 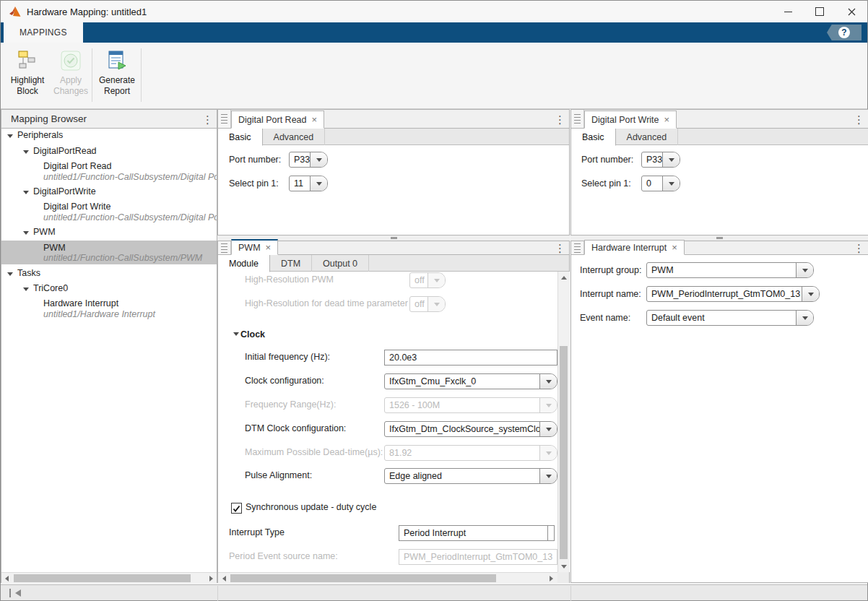 What do you see at coordinates (634, 247) in the screenshot?
I see `tab-hardware-interrupt: Hardware Interrupt` at bounding box center [634, 247].